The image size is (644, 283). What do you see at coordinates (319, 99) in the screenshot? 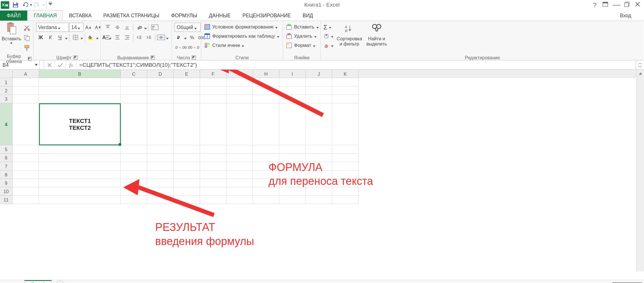
I see `cell-J3` at bounding box center [319, 99].